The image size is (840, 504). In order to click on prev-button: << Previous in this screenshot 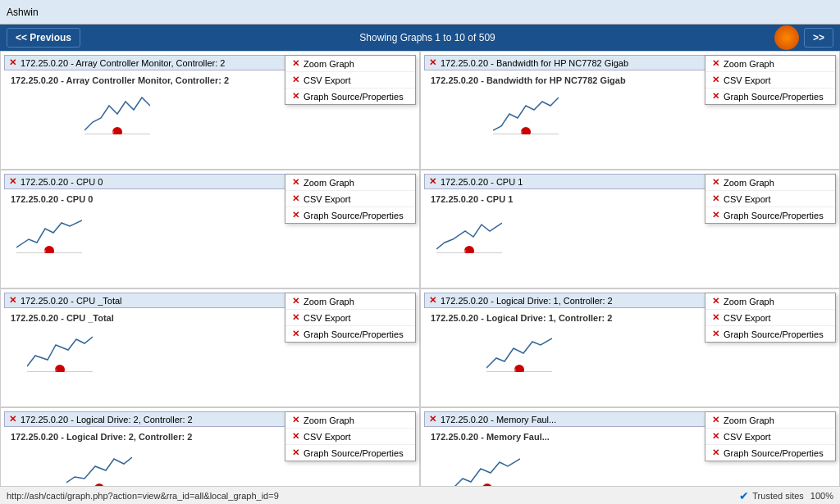, I will do `click(43, 38)`.